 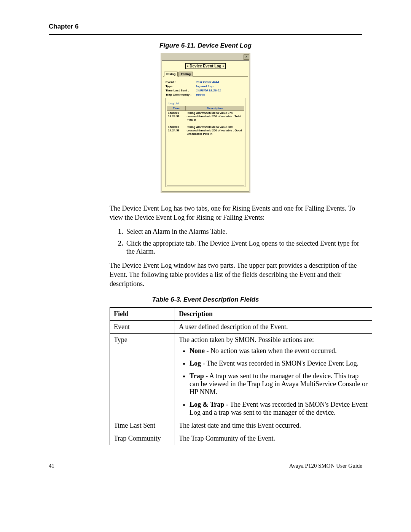 What do you see at coordinates (181, 82) in the screenshot?
I see `field-event-label: Event :` at bounding box center [181, 82].